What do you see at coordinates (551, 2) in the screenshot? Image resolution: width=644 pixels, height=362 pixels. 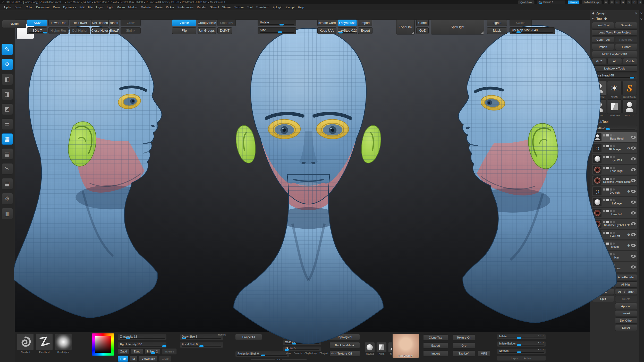 I see `see-through-slider: See-through 0` at bounding box center [551, 2].